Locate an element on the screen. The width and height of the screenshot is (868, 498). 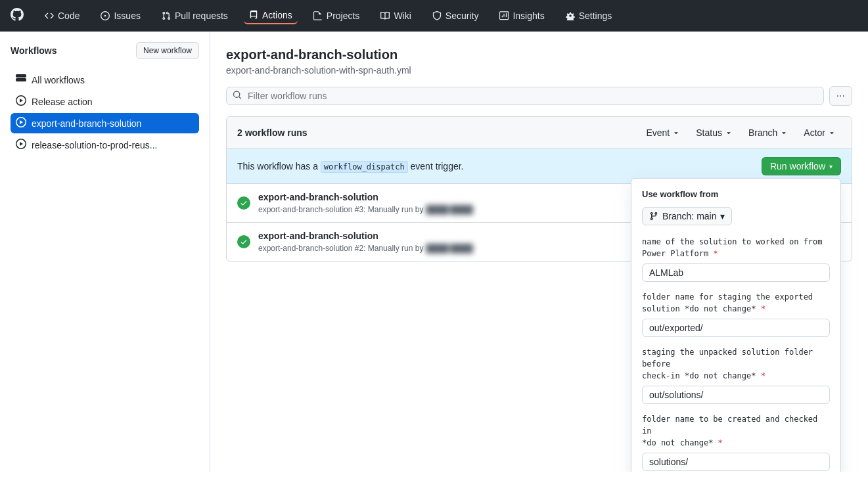
github-logo is located at coordinates (17, 16).